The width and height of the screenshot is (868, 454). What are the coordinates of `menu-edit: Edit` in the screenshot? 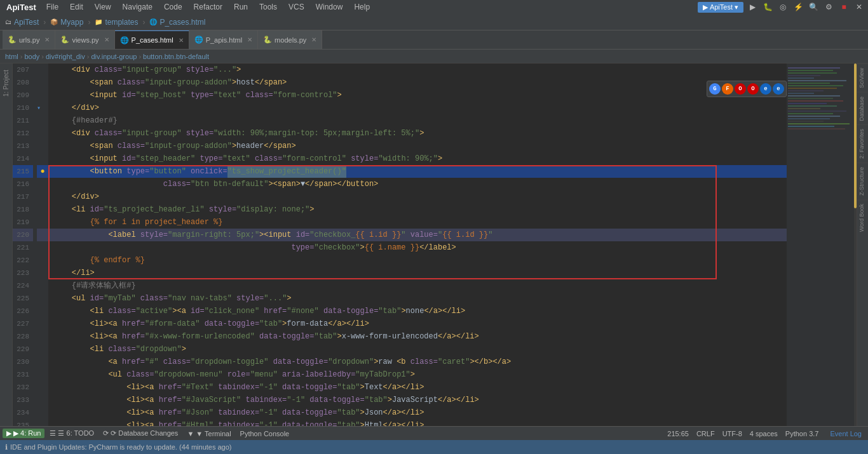 It's located at (76, 7).